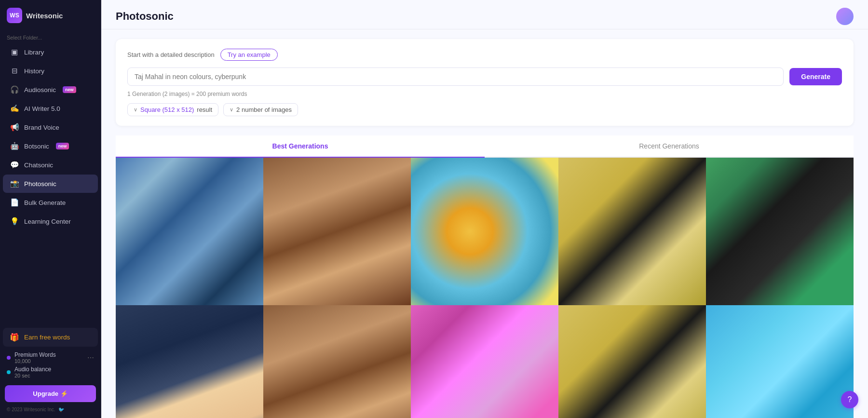  I want to click on user-avatar, so click(845, 16).